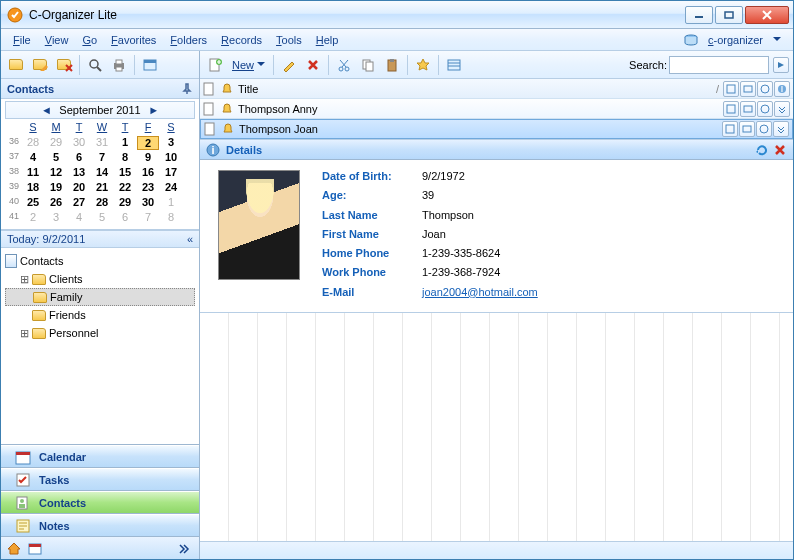 The image size is (794, 560). Describe the element at coordinates (95, 65) in the screenshot. I see `search-button` at that location.